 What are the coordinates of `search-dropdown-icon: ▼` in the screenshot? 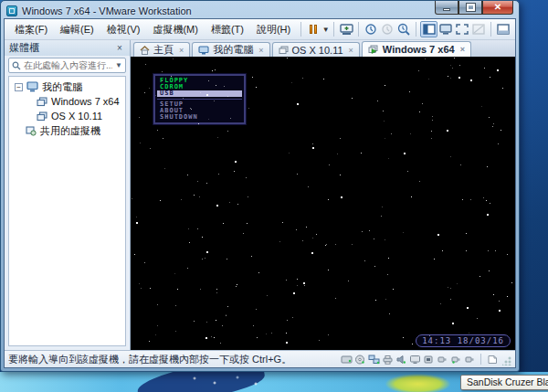 It's located at (119, 66).